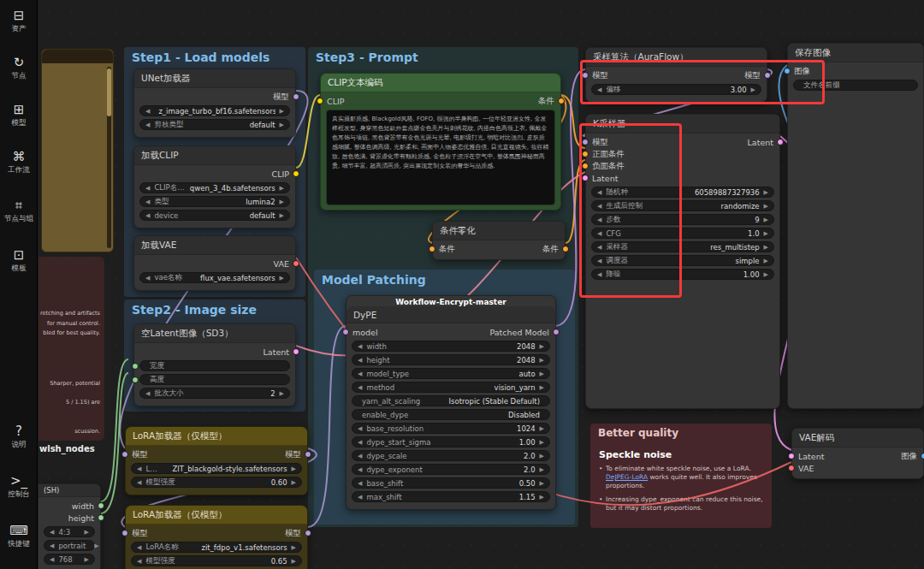 The image size is (924, 569). I want to click on node-title: 保存图像, so click(856, 53).